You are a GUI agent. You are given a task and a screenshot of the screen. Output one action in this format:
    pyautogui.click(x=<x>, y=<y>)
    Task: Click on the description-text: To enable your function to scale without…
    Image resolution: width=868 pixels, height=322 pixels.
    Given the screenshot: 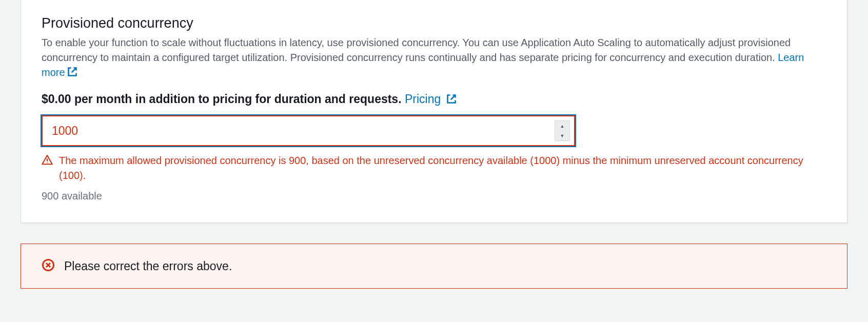 What is the action you would take?
    pyautogui.click(x=416, y=50)
    